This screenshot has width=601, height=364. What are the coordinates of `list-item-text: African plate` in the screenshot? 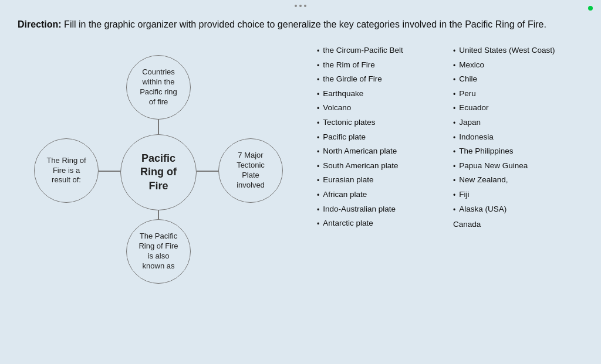 It's located at (345, 195).